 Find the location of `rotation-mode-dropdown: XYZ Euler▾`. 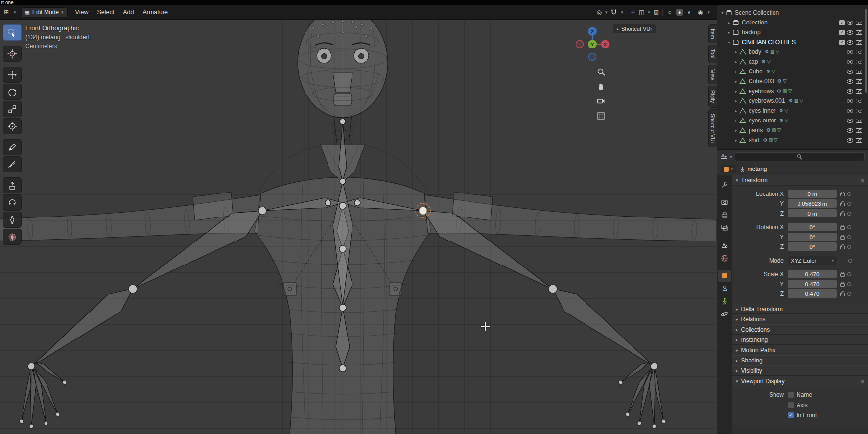

rotation-mode-dropdown: XYZ Euler▾ is located at coordinates (812, 261).